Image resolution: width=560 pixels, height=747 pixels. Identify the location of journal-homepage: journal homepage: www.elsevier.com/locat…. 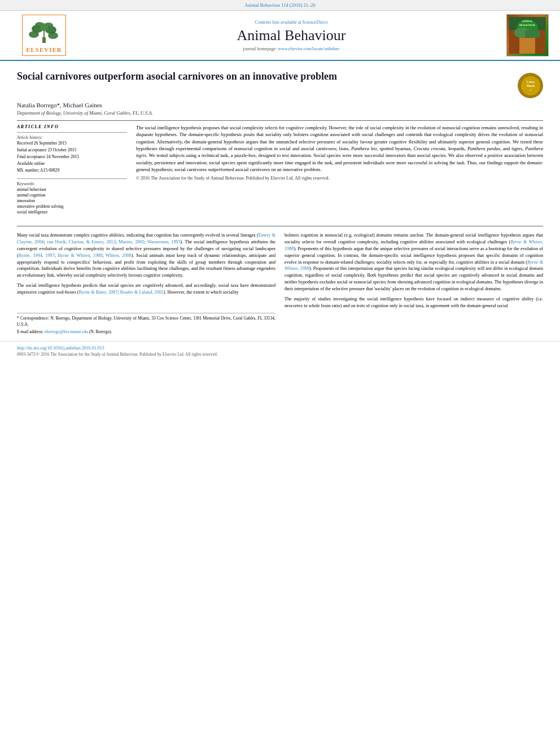
(291, 49).